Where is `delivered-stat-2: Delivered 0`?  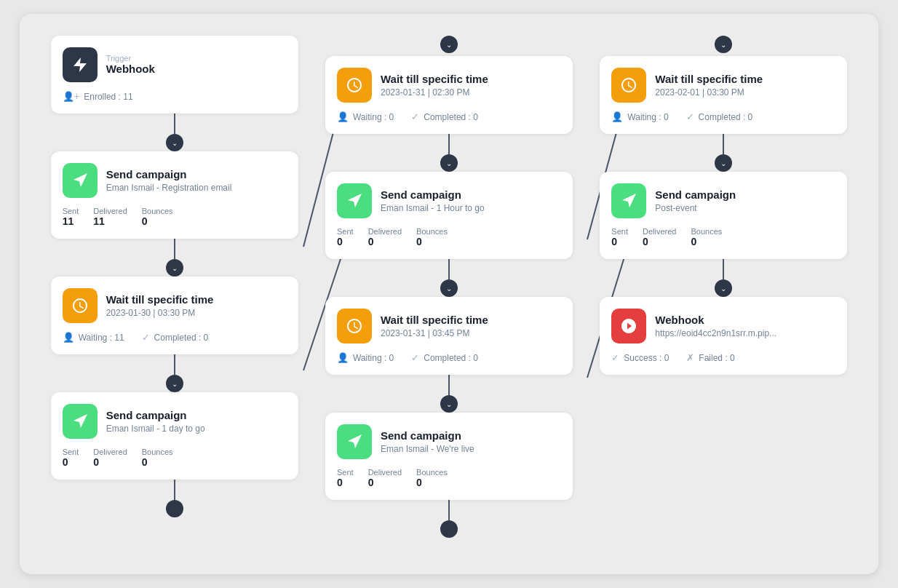 delivered-stat-2: Delivered 0 is located at coordinates (110, 458).